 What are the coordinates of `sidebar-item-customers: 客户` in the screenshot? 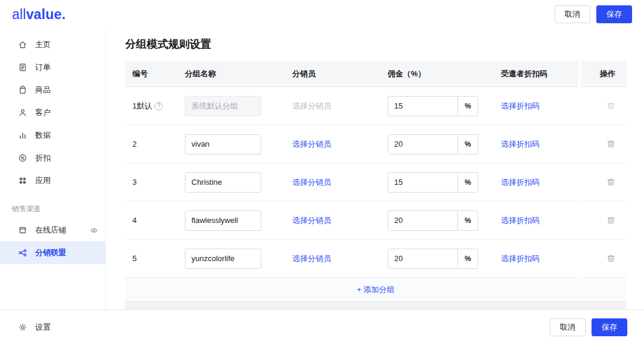 It's located at (52, 113).